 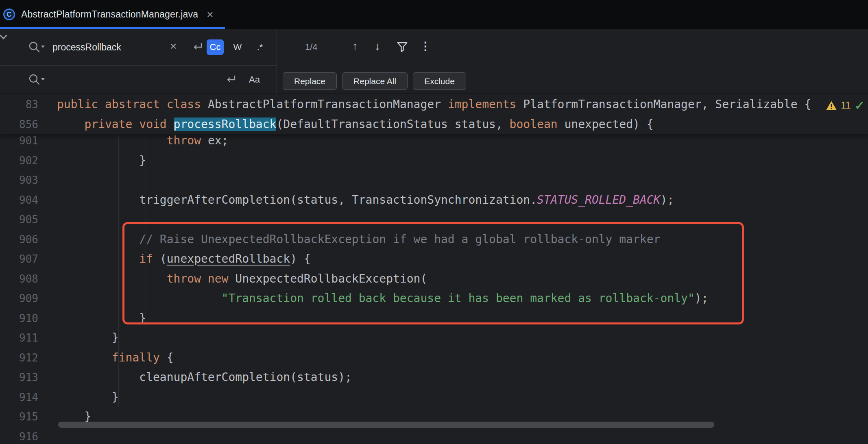 What do you see at coordinates (215, 47) in the screenshot?
I see `toggle-match-case: Cc` at bounding box center [215, 47].